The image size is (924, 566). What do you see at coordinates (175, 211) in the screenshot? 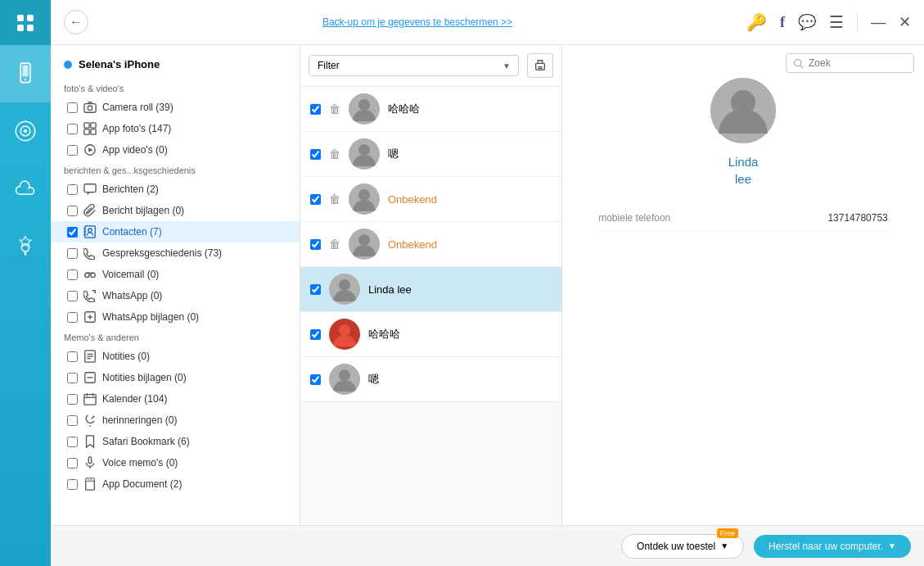
I see `tree-item-bericht-bijlagen: Bericht bijlagen (0)` at bounding box center [175, 211].